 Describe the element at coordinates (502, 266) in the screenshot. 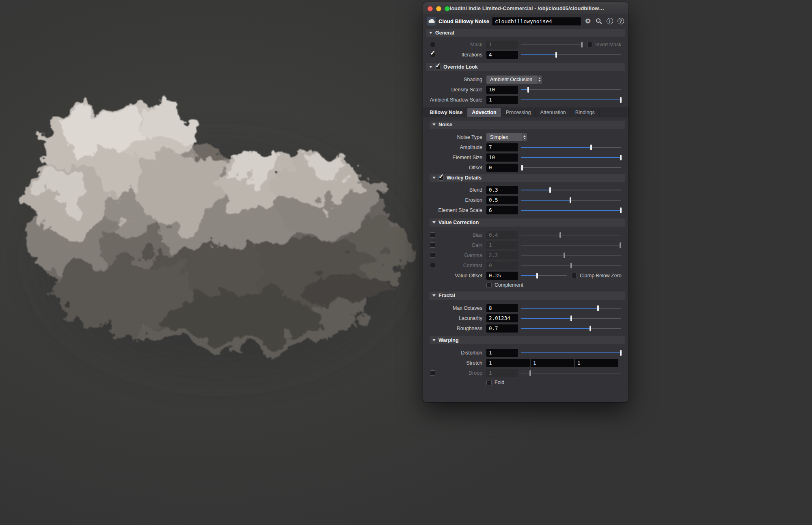

I see `contrast-field: 0` at that location.